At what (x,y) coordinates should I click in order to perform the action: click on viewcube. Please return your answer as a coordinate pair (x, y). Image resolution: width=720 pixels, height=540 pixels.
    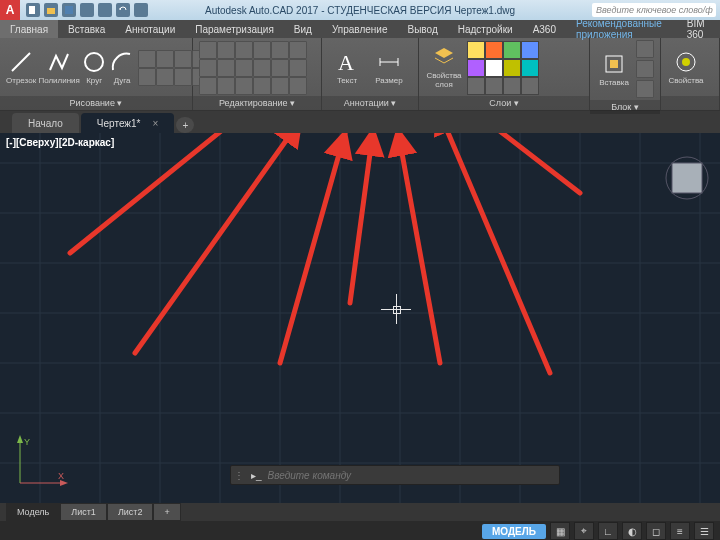
    Looking at the image, I should click on (687, 178).